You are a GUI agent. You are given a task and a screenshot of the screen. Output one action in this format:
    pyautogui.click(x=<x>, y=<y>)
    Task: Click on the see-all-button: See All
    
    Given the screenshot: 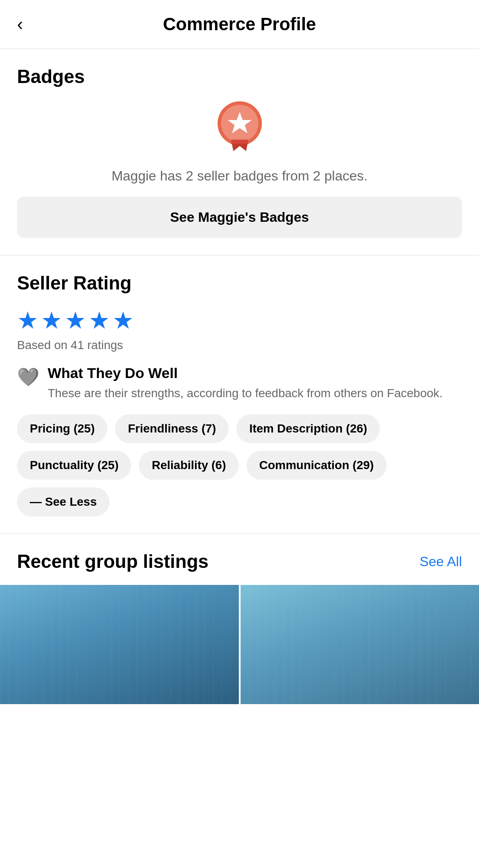 What is the action you would take?
    pyautogui.click(x=441, y=562)
    